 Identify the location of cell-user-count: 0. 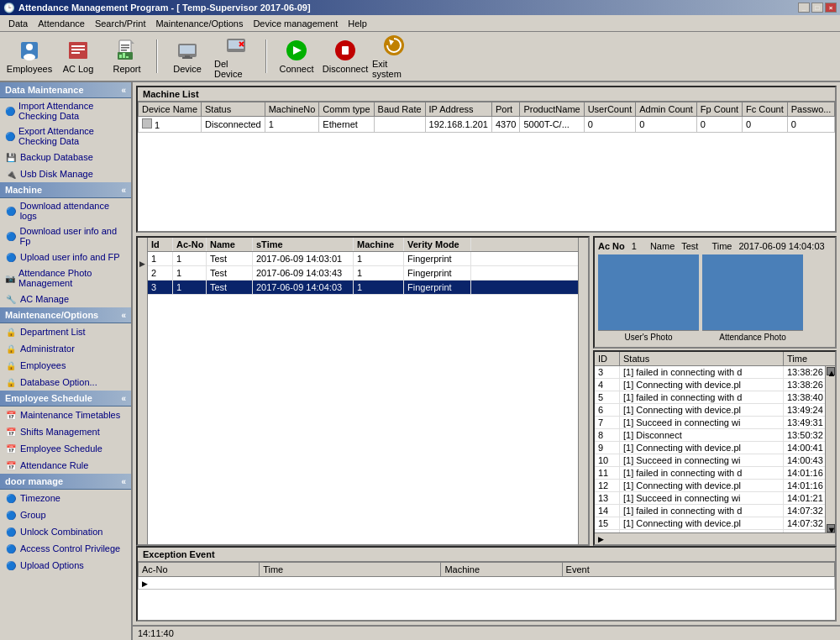
(610, 124).